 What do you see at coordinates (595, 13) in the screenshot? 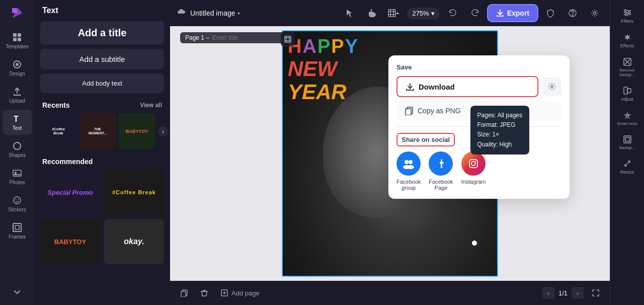
I see `settings-button` at bounding box center [595, 13].